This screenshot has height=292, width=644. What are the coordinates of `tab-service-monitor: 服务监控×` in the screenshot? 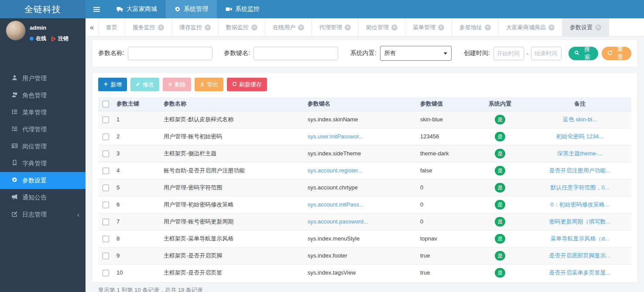 It's located at (148, 27).